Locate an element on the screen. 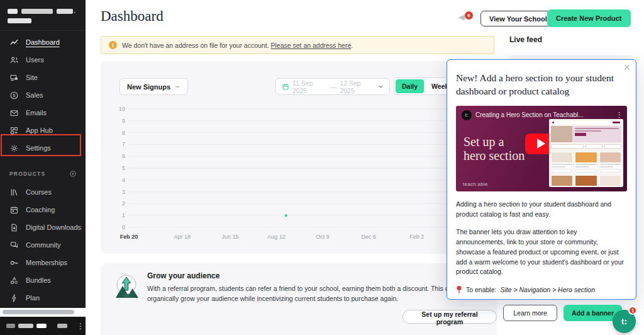 The width and height of the screenshot is (644, 335). sidebar-item-courses: Courses is located at coordinates (43, 192).